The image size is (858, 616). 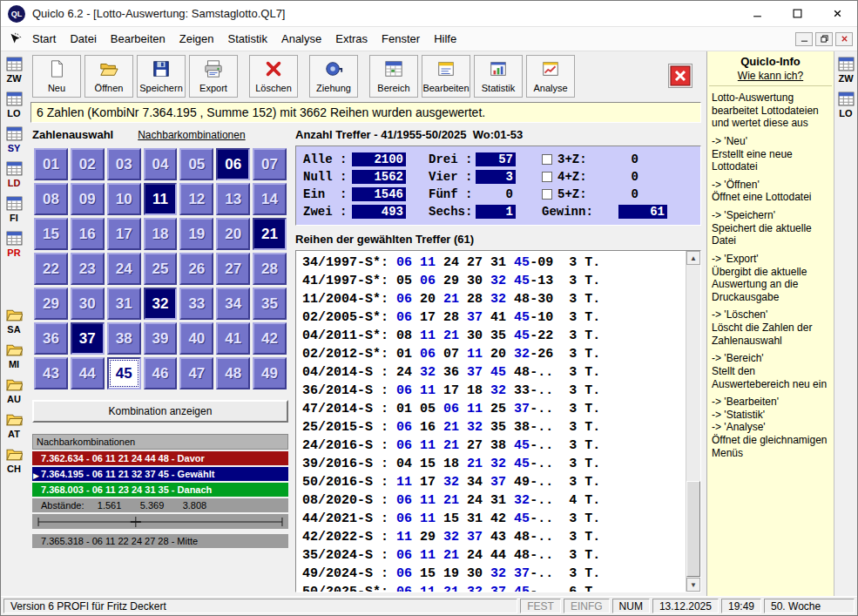 What do you see at coordinates (693, 529) in the screenshot?
I see `scrollbar-thumb` at bounding box center [693, 529].